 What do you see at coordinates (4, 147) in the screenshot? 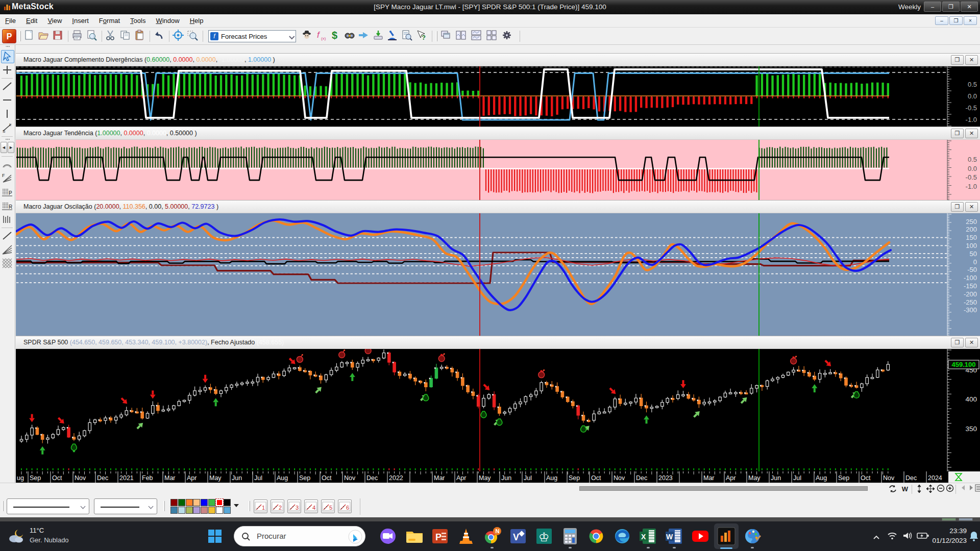
I see `nav-left-button: ◄` at bounding box center [4, 147].